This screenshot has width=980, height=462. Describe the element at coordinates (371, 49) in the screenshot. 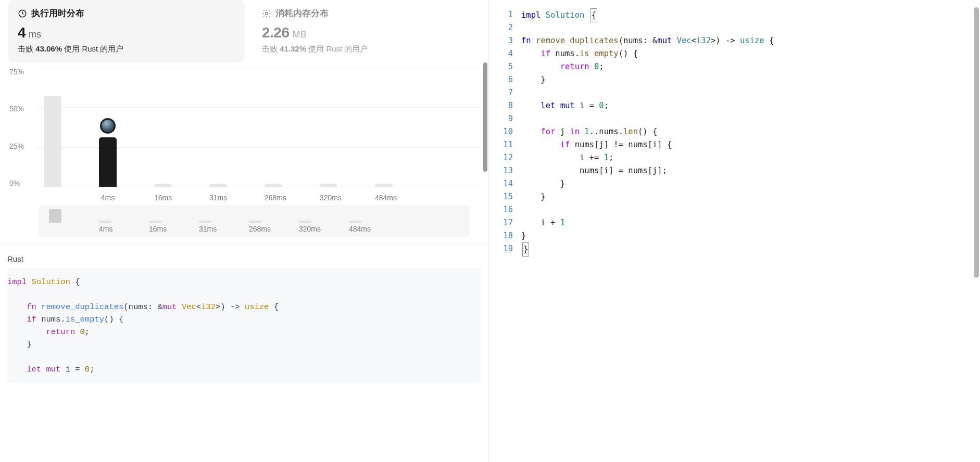

I see `memory-beat-text: 击败 41.32% 使用 Rust 的用户` at that location.